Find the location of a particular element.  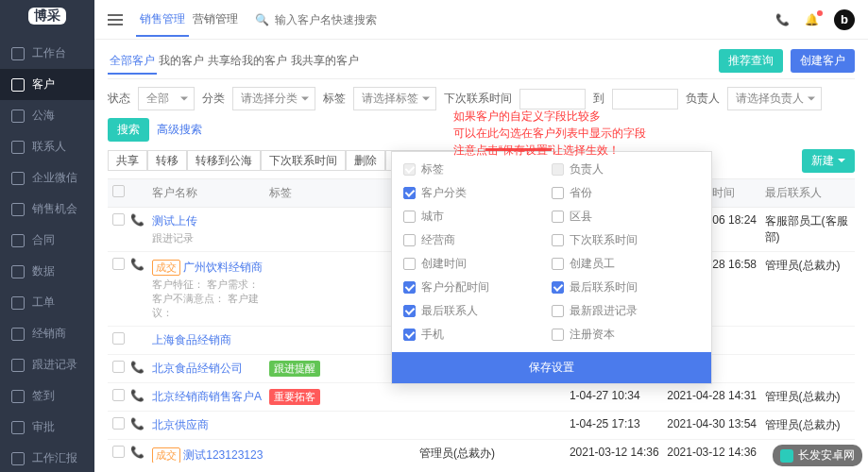

column-checkbox-item: 负责人 is located at coordinates (625, 170).